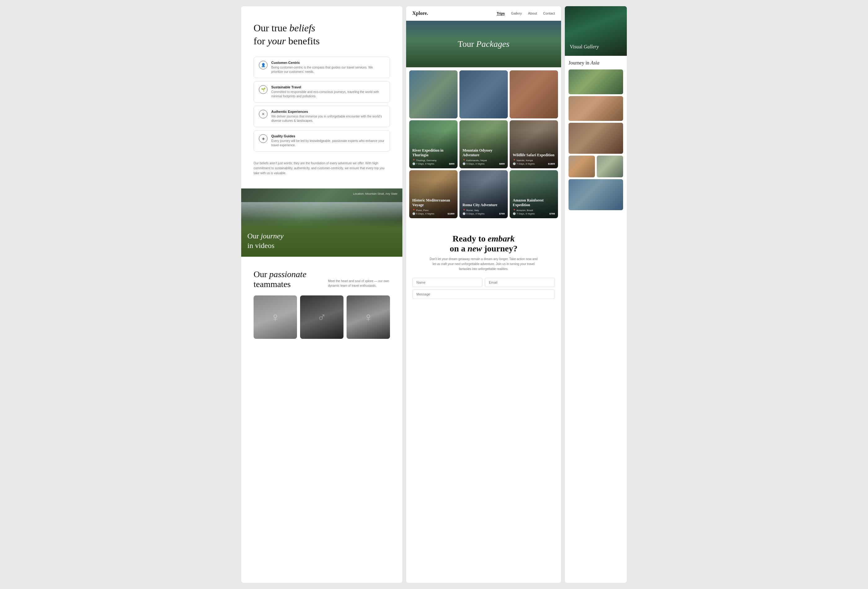 The height and width of the screenshot is (589, 868). What do you see at coordinates (596, 195) in the screenshot?
I see `gallery-img-lake` at bounding box center [596, 195].